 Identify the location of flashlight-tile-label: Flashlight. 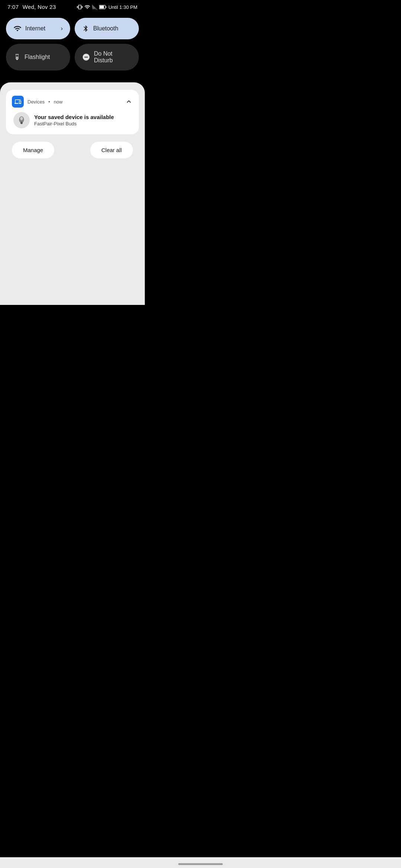
(44, 57).